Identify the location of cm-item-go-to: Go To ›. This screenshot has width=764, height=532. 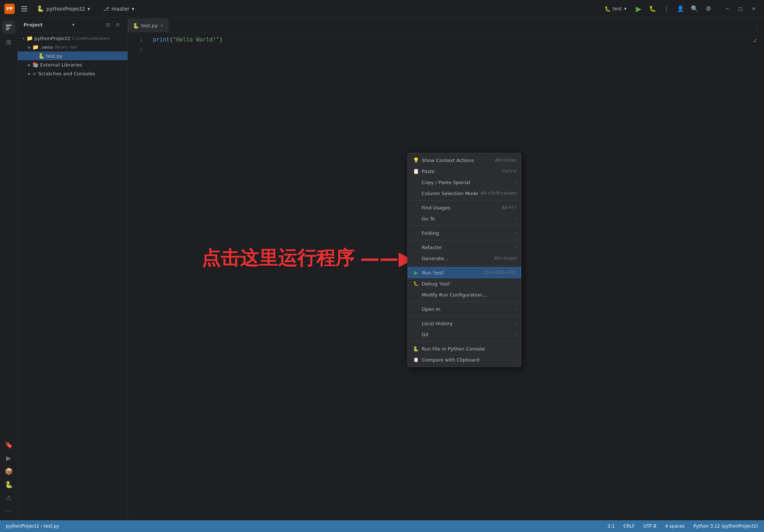
(464, 219).